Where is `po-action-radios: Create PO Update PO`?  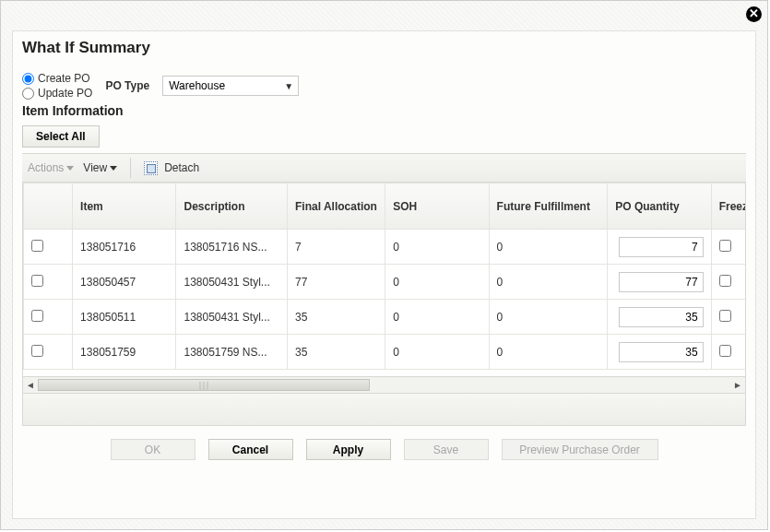 po-action-radios: Create PO Update PO is located at coordinates (57, 86).